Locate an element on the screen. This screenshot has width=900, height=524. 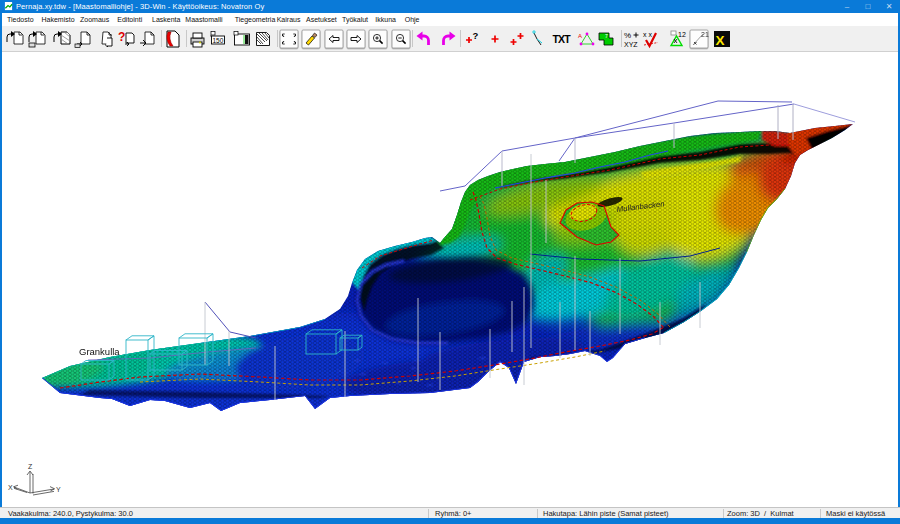
svg-text: 21 is located at coordinates (705, 34).